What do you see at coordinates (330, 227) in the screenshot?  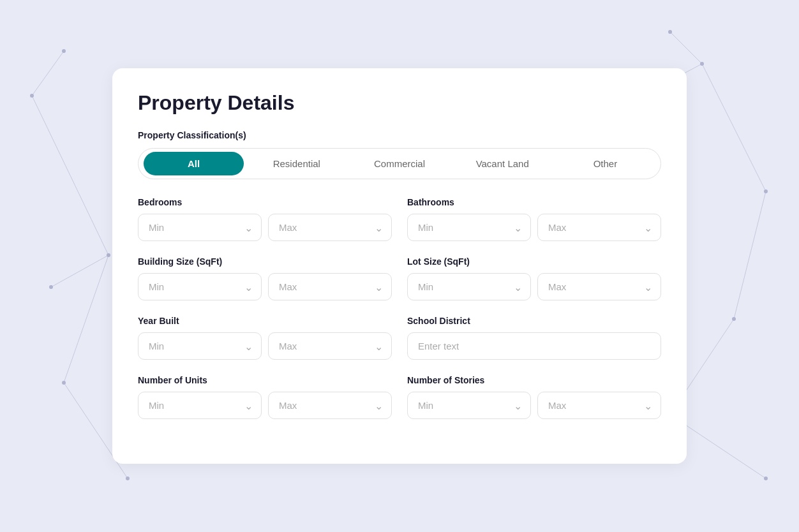 I see `bedrooms-max-select: Max` at bounding box center [330, 227].